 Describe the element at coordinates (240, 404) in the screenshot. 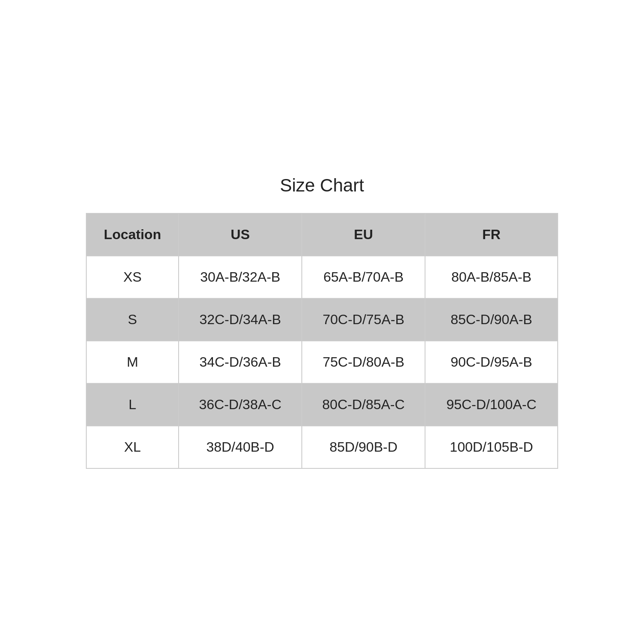

I see `cell-us: 36C-D/38A-C` at that location.